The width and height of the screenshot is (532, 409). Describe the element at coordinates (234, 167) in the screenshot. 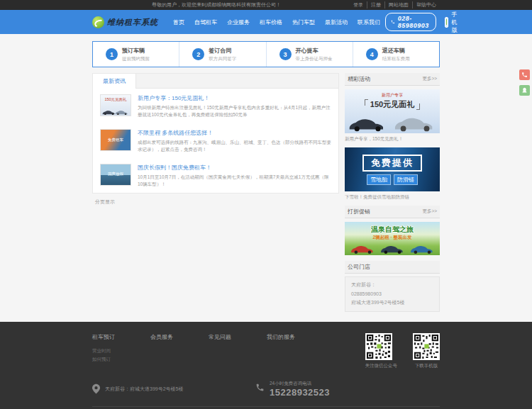

I see `news-title-link: 国庆长假到！国庆免费租车！` at that location.